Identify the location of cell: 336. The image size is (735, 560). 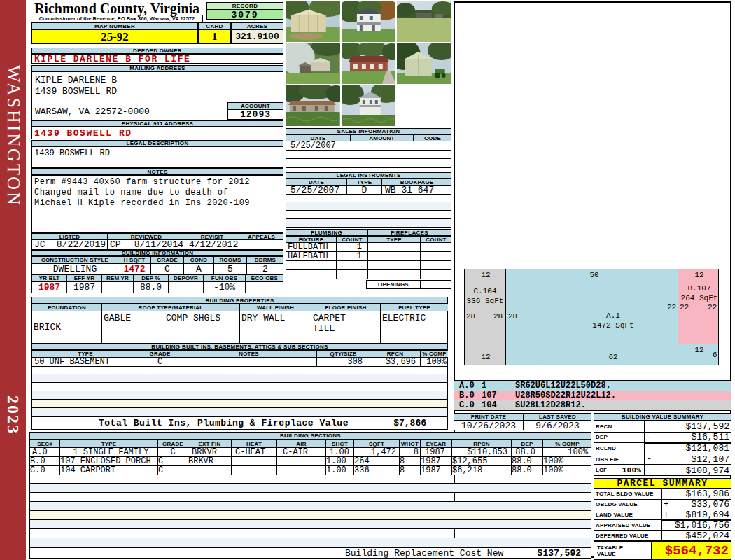
(377, 470).